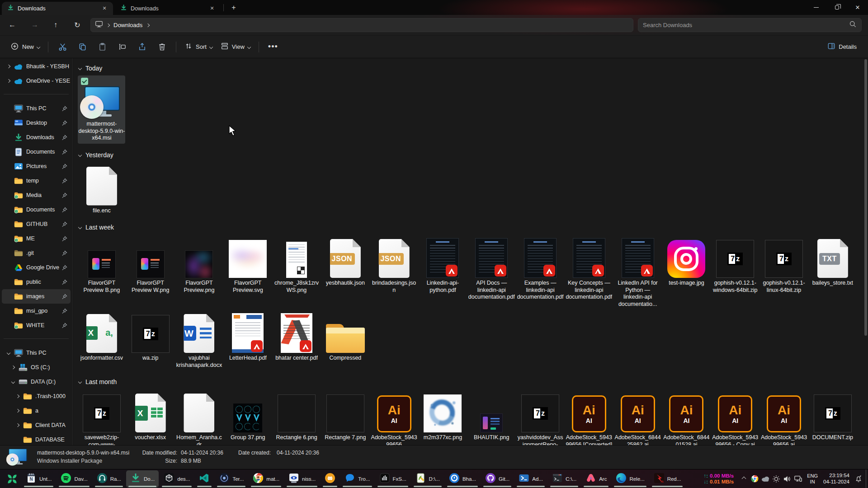 The width and height of the screenshot is (868, 488). Describe the element at coordinates (36, 382) in the screenshot. I see `sidebar-item-data-d-: DATA (D:)` at that location.